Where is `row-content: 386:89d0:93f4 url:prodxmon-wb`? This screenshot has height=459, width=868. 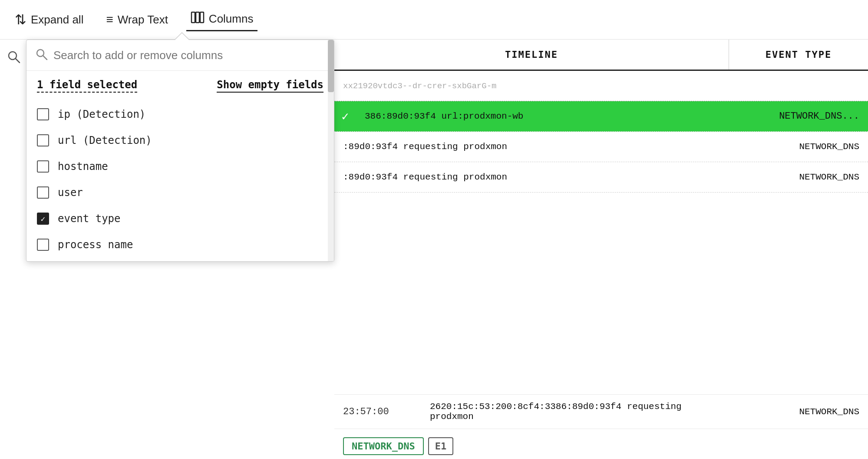 row-content: 386:89d0:93f4 url:prodxmon-wb is located at coordinates (543, 116).